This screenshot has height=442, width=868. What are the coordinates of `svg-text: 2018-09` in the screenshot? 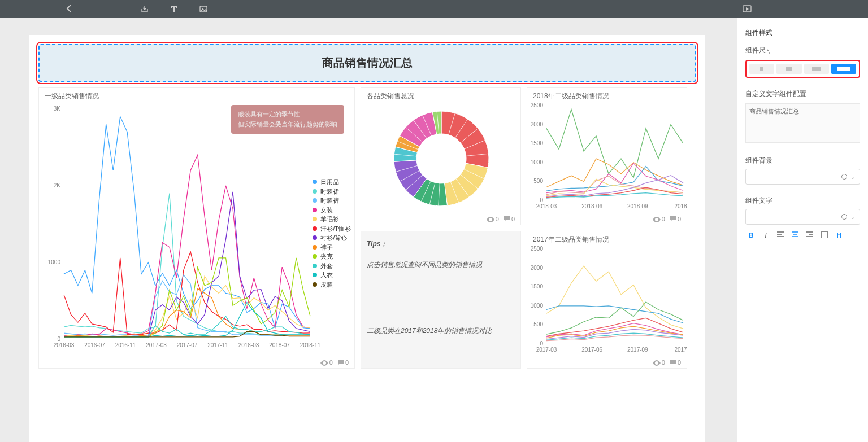 It's located at (637, 207).